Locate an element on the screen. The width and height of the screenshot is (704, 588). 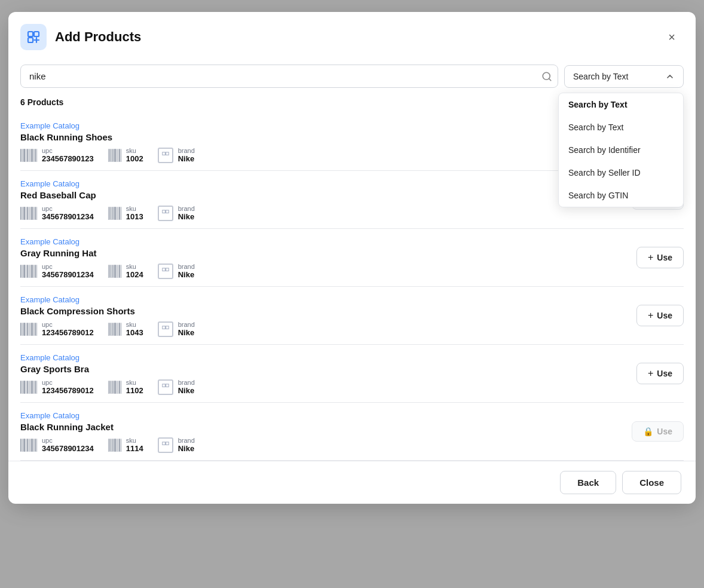
dropdown-option-search-by-text: Search by Text is located at coordinates (621, 105).